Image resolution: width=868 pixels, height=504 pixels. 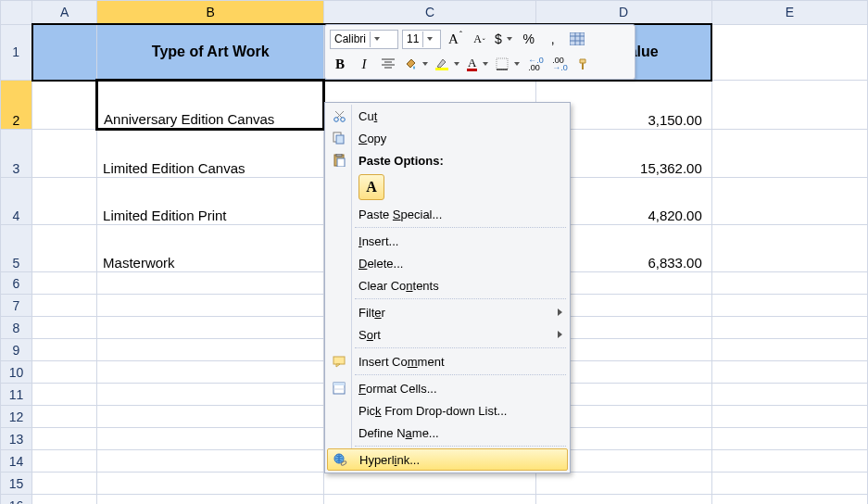 What do you see at coordinates (789, 284) in the screenshot?
I see `cell-E6` at bounding box center [789, 284].